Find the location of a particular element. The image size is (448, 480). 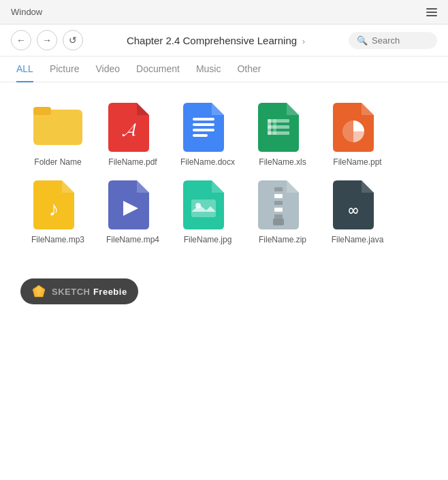

file-name: FileName.pdf is located at coordinates (132, 162).